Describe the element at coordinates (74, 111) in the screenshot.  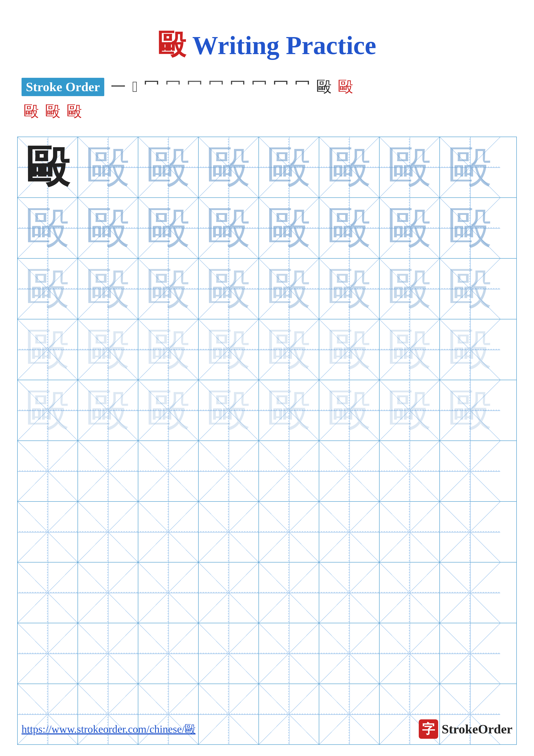
I see `stroke-15: 毆` at that location.